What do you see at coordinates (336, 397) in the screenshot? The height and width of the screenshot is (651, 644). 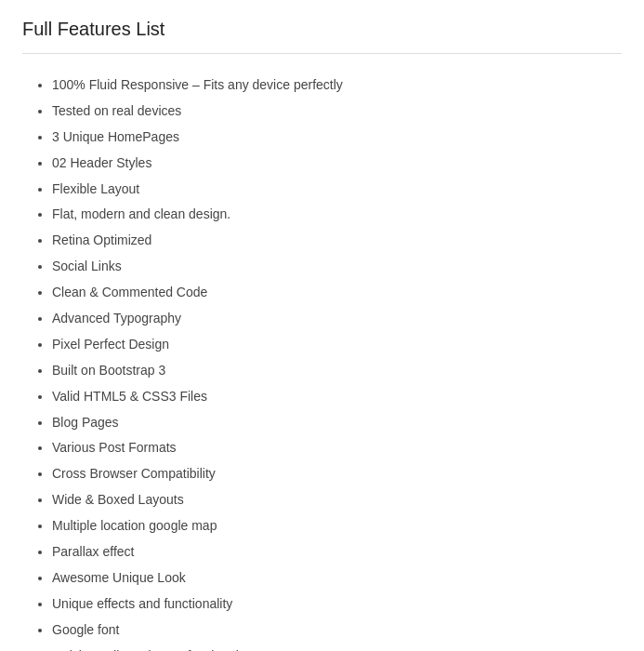 I see `list-item: Valid HTML5 & CSS3 Files` at bounding box center [336, 397].